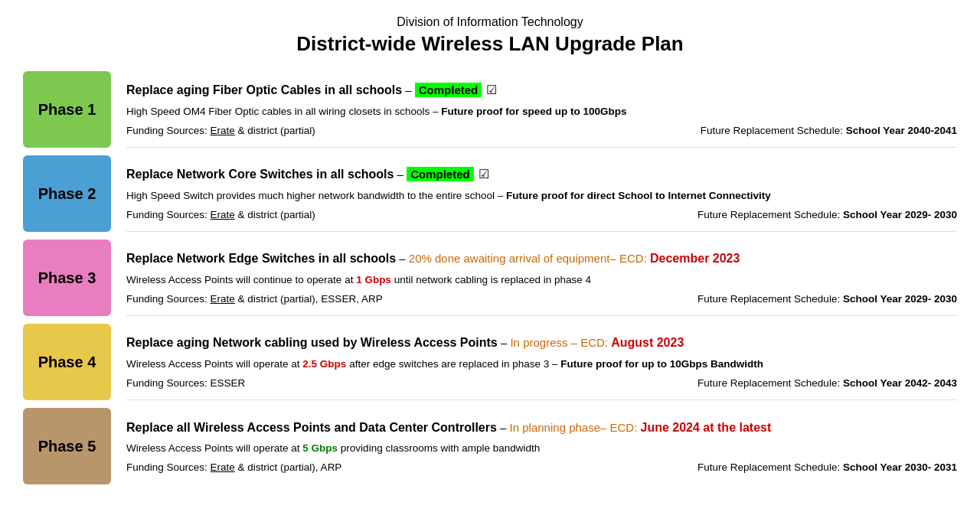 The image size is (980, 525). Describe the element at coordinates (67, 278) in the screenshot. I see `phase3-badge: Phase 3` at that location.